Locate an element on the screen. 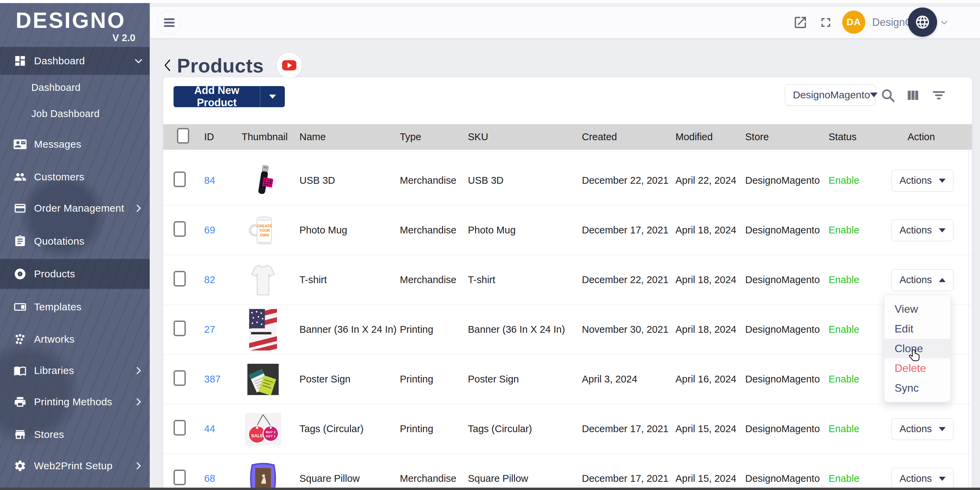  svg-text: CREATE is located at coordinates (264, 226).